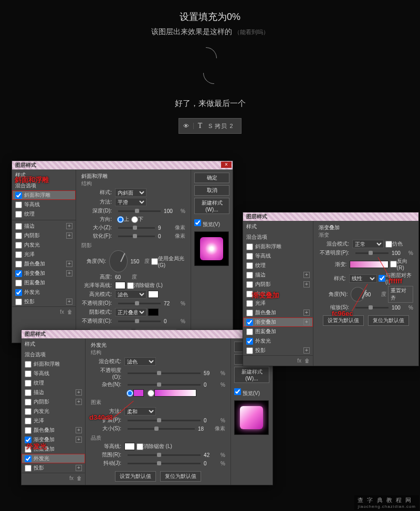 This screenshot has width=420, height=511. I want to click on style-contour: 等高线, so click(44, 205).